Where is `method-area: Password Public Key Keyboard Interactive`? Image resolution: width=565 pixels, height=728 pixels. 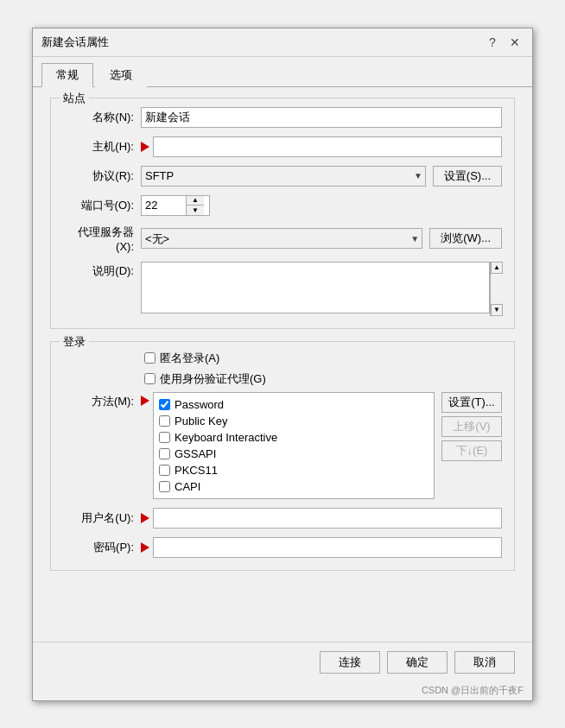 method-area: Password Public Key Keyboard Interactive is located at coordinates (321, 446).